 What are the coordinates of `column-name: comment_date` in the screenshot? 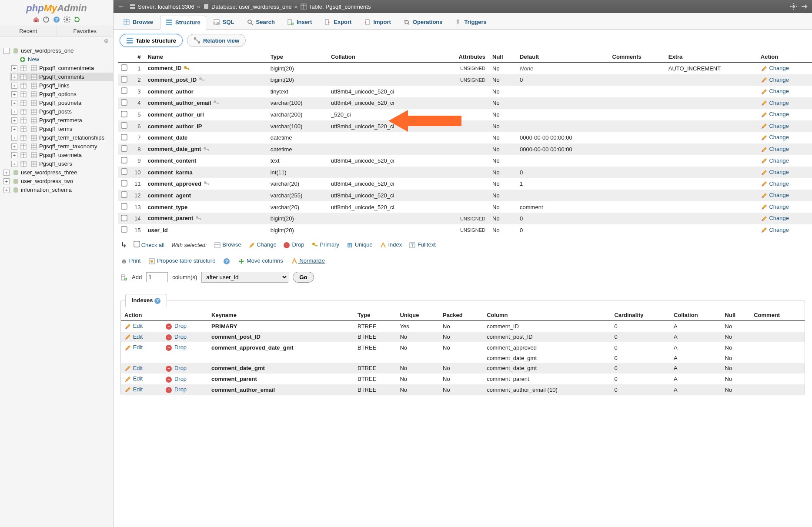 It's located at (167, 137).